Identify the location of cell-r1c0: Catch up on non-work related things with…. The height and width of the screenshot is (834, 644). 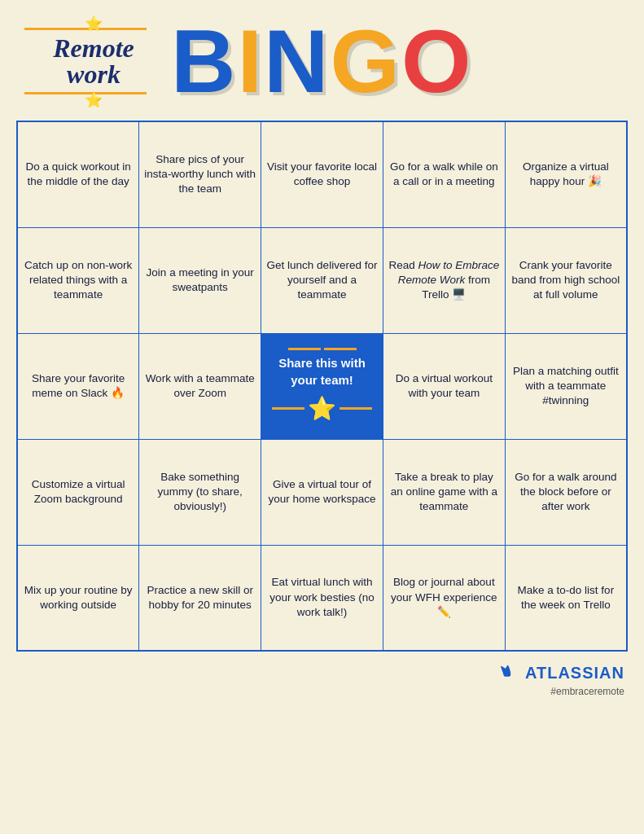
(78, 280).